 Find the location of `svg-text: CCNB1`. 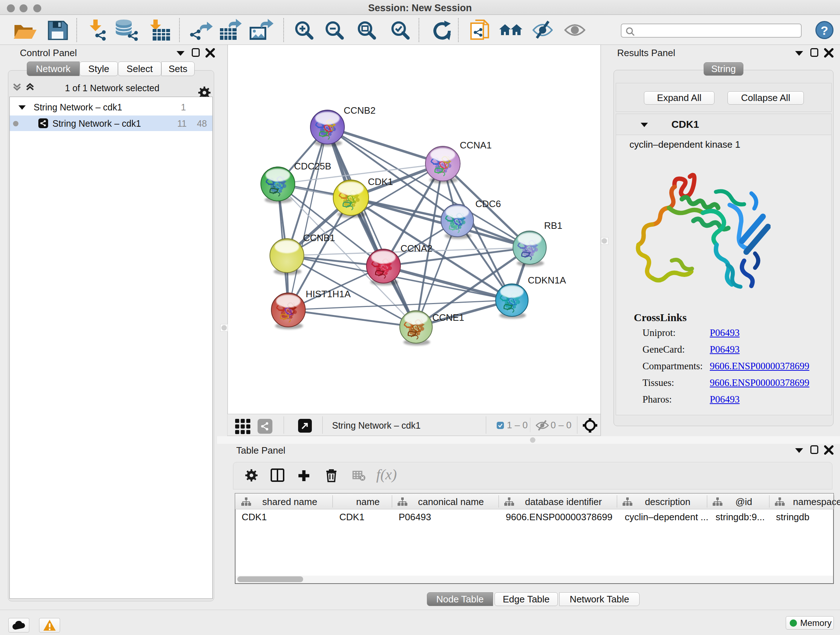

svg-text: CCNB1 is located at coordinates (319, 238).